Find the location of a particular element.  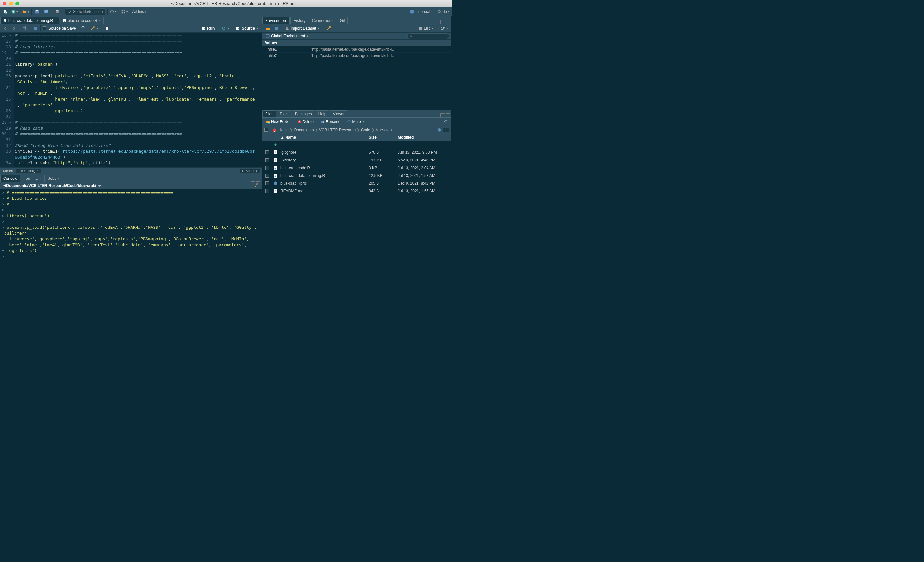

file-row: blue-crab.Rproj205 BDec 9, 2021, 8:42 PM is located at coordinates (357, 184).